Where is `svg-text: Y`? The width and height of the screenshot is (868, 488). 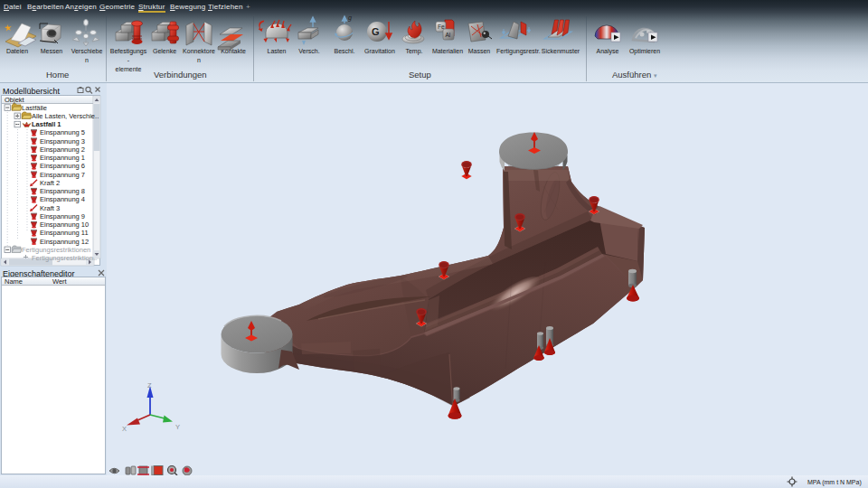 svg-text: Y is located at coordinates (177, 427).